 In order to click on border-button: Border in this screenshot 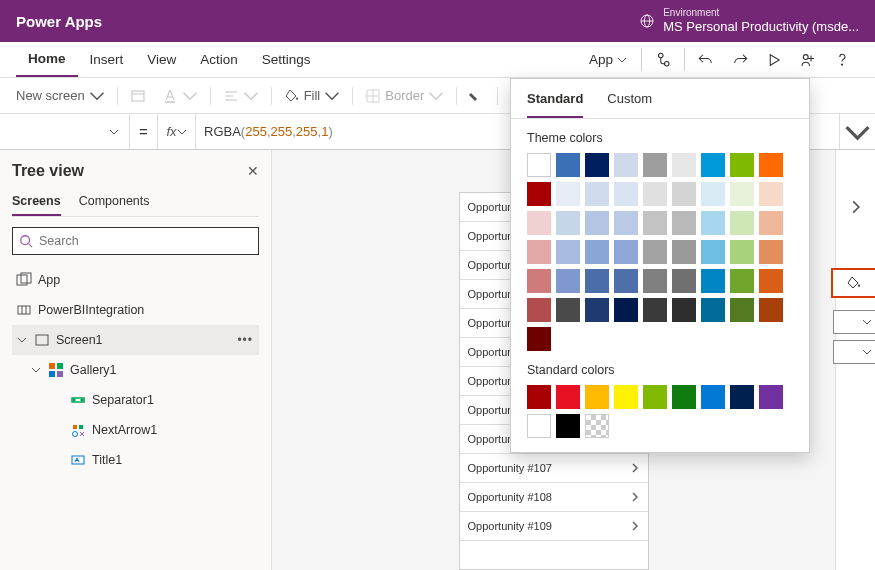, I will do `click(404, 96)`.